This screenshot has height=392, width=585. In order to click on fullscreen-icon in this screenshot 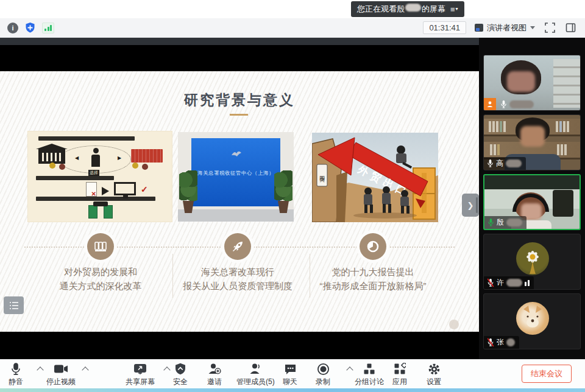, I will do `click(550, 28)`.